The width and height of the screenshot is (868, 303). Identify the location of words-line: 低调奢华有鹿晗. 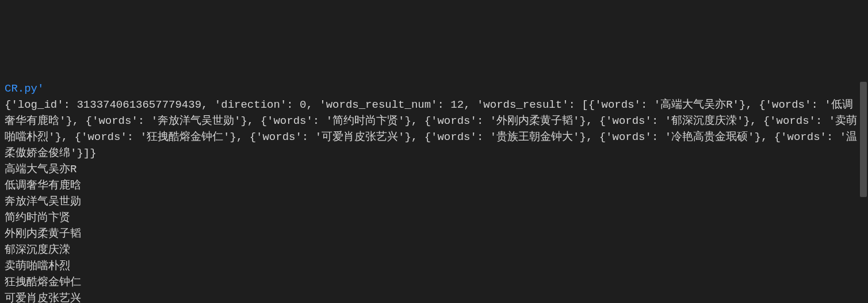
(43, 185).